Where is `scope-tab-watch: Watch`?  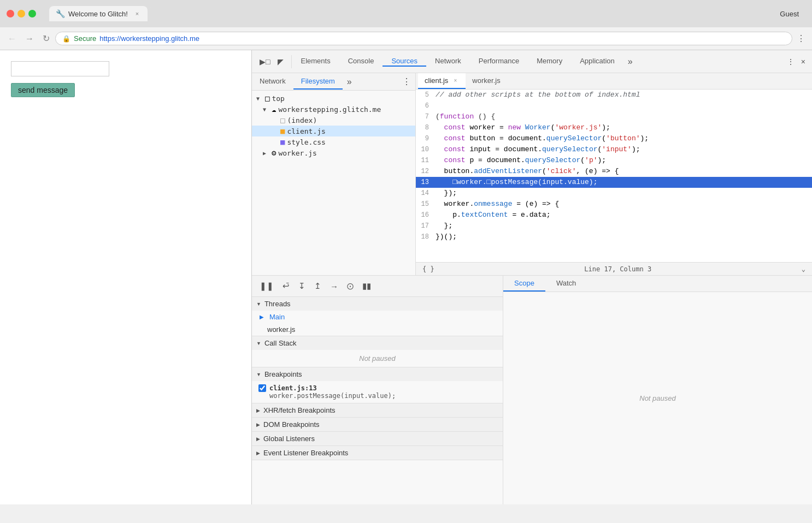
scope-tab-watch: Watch is located at coordinates (566, 284).